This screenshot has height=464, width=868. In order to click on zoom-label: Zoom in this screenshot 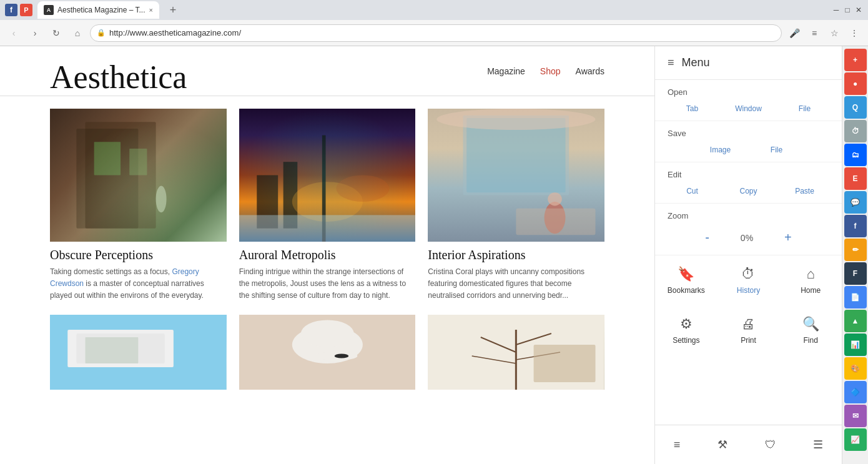, I will do `click(748, 216)`.